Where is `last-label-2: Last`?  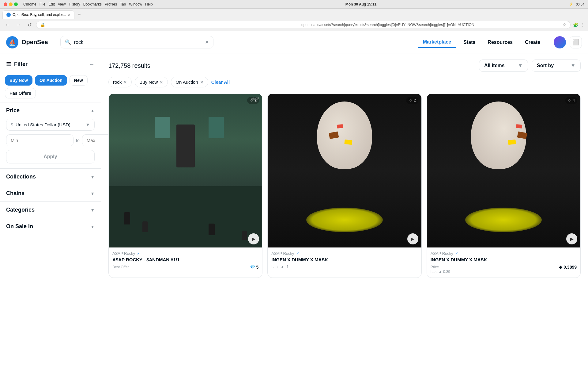
last-label-2: Last is located at coordinates (275, 267).